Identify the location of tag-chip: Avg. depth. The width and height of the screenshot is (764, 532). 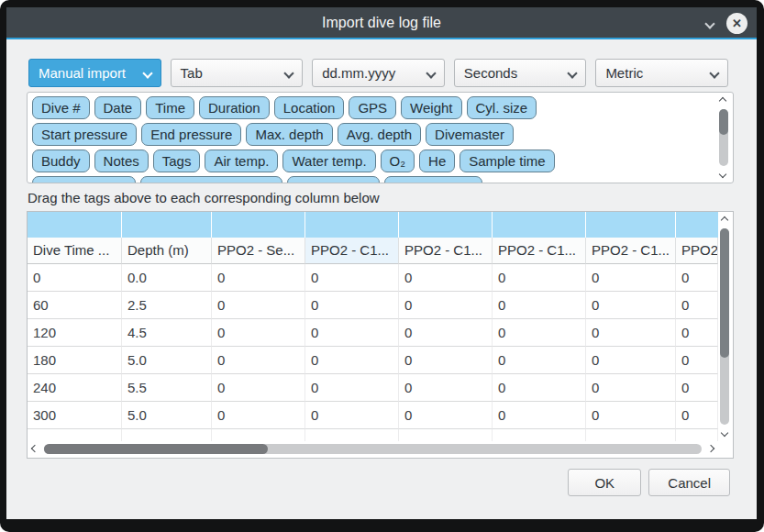
(380, 134).